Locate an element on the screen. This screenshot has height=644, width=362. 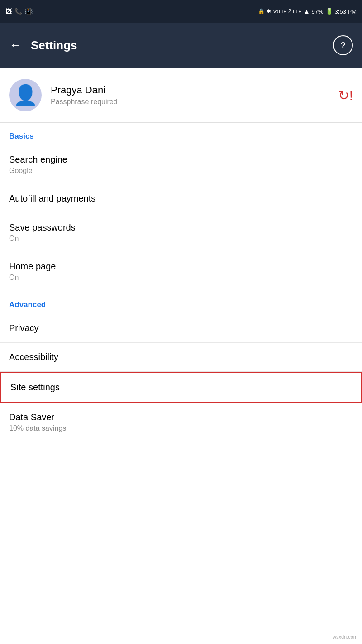
status-battery-icon: 🔋 is located at coordinates (329, 11).